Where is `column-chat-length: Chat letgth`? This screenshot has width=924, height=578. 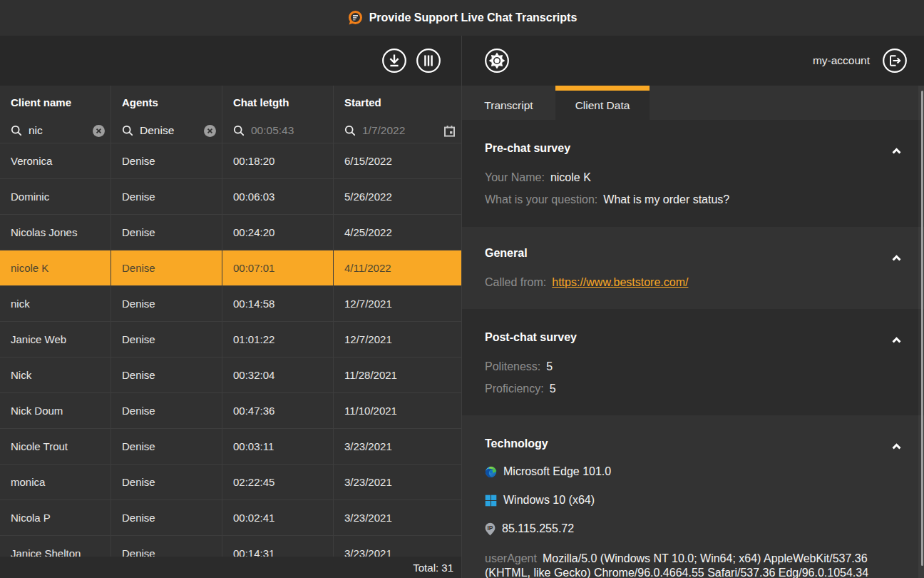
column-chat-length: Chat letgth is located at coordinates (278, 114).